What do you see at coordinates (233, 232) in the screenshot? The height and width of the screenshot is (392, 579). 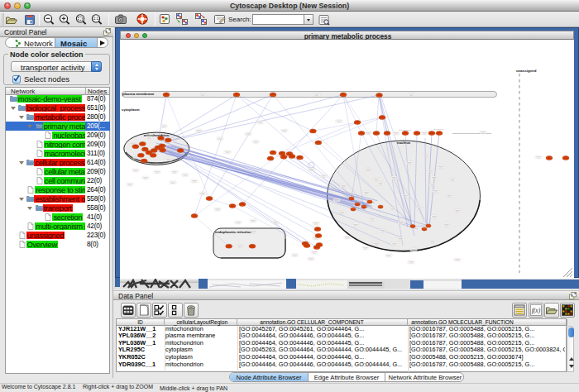 I see `svg-text: endoplasmic reticulum` at bounding box center [233, 232].